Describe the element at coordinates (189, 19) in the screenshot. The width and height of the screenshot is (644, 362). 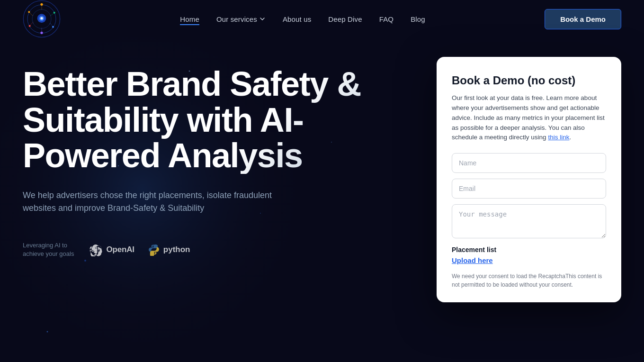
I see `nav-home: Home` at that location.